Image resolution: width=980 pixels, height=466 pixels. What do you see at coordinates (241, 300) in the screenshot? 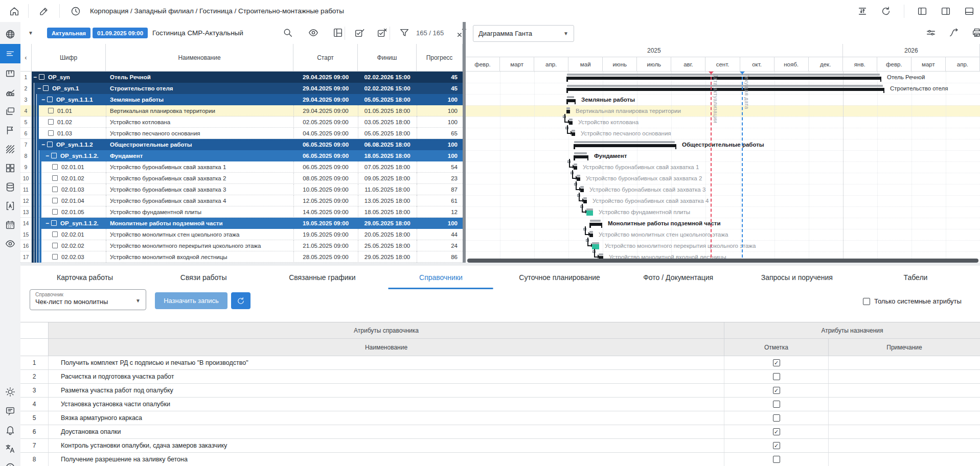
I see `refresh-records-button` at bounding box center [241, 300].